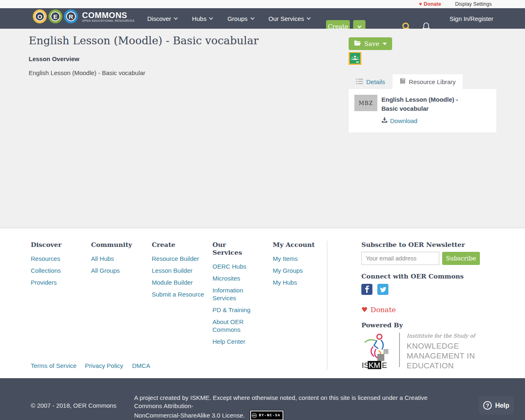 This screenshot has height=420, width=525. I want to click on logo-wordmark: COMMONS OPEN EDUCATIONAL RESOURCES, so click(108, 16).